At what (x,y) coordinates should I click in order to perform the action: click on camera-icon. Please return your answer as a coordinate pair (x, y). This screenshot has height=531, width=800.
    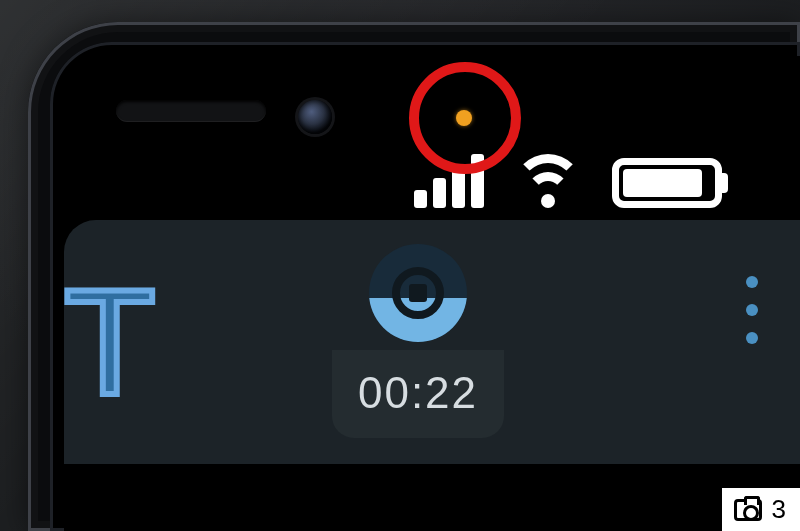
    Looking at the image, I should click on (748, 510).